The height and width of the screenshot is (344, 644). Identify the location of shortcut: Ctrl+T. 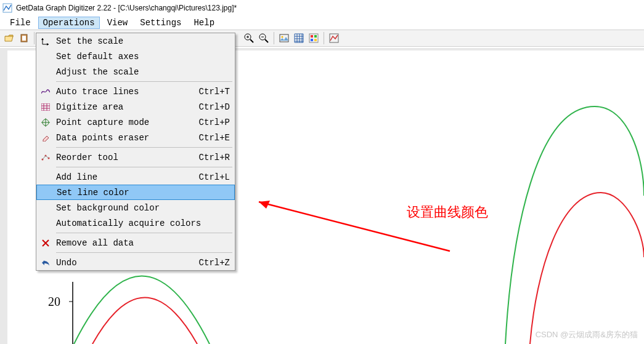
(214, 92).